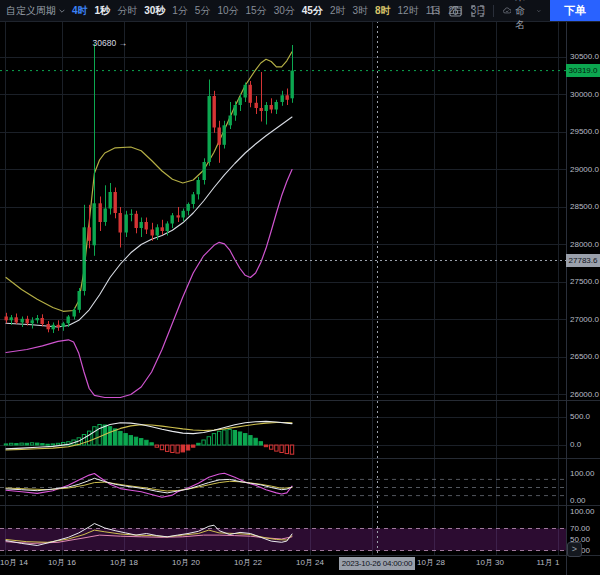 Image resolution: width=600 pixels, height=575 pixels. What do you see at coordinates (478, 11) in the screenshot?
I see `fullscreen-icon` at bounding box center [478, 11].